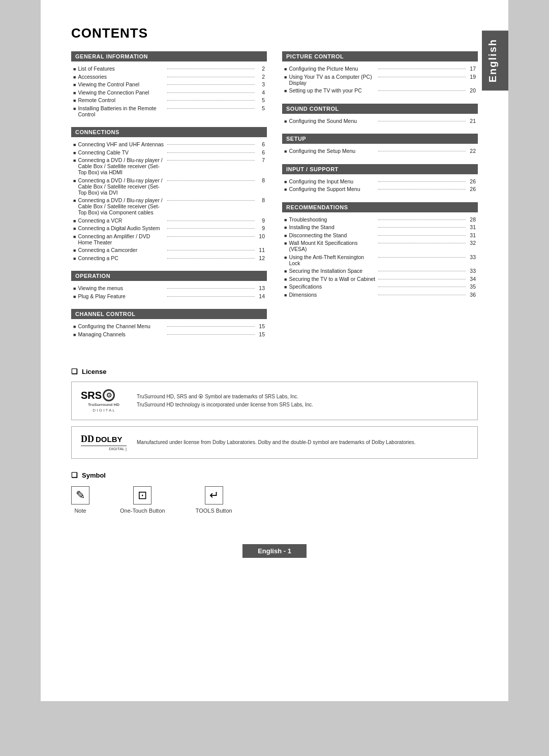  I want to click on license-section: ❑ License SRS ⊙ TruSurround HD D I G I T…, so click(274, 413).